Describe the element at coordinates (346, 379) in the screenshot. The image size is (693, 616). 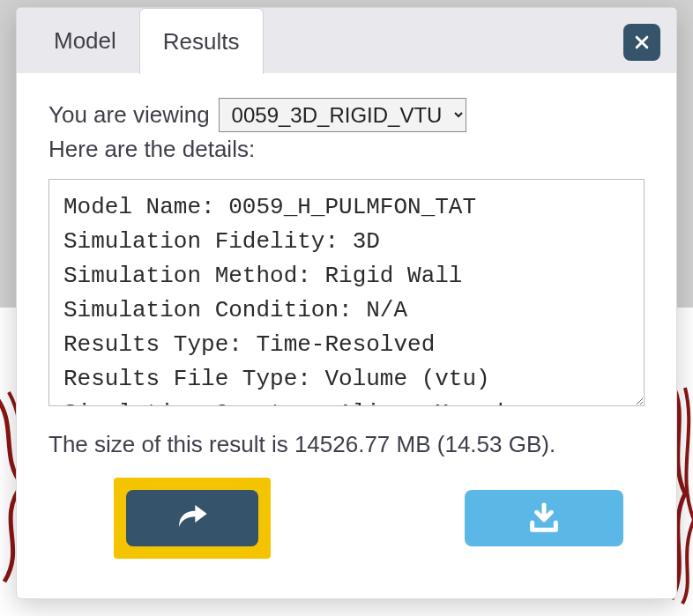
I see `detail-line: Results File Type: Volume (vtu)` at that location.